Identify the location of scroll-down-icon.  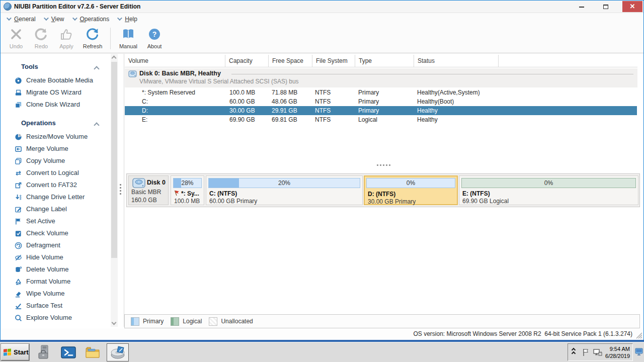
(114, 323).